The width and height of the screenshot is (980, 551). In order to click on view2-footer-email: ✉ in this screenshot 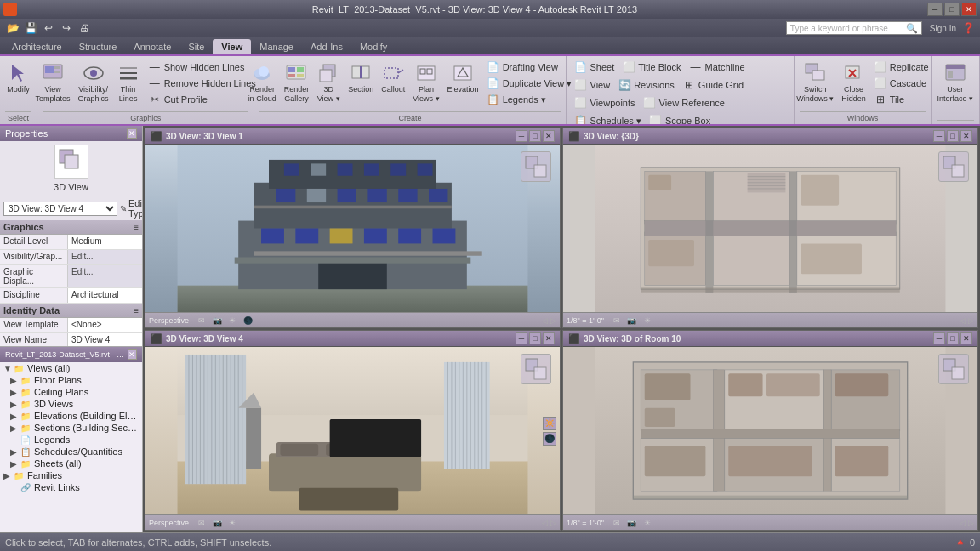, I will do `click(617, 321)`.